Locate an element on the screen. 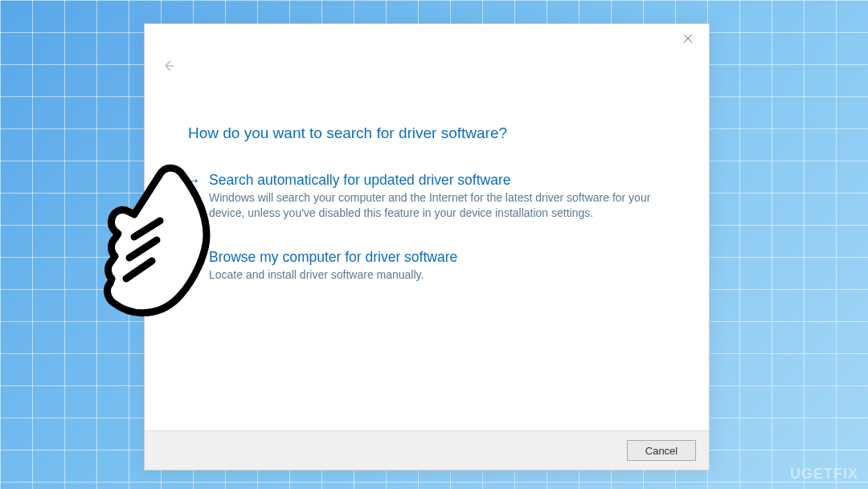  option-description: Locate and install driver software manua… is located at coordinates (333, 275).